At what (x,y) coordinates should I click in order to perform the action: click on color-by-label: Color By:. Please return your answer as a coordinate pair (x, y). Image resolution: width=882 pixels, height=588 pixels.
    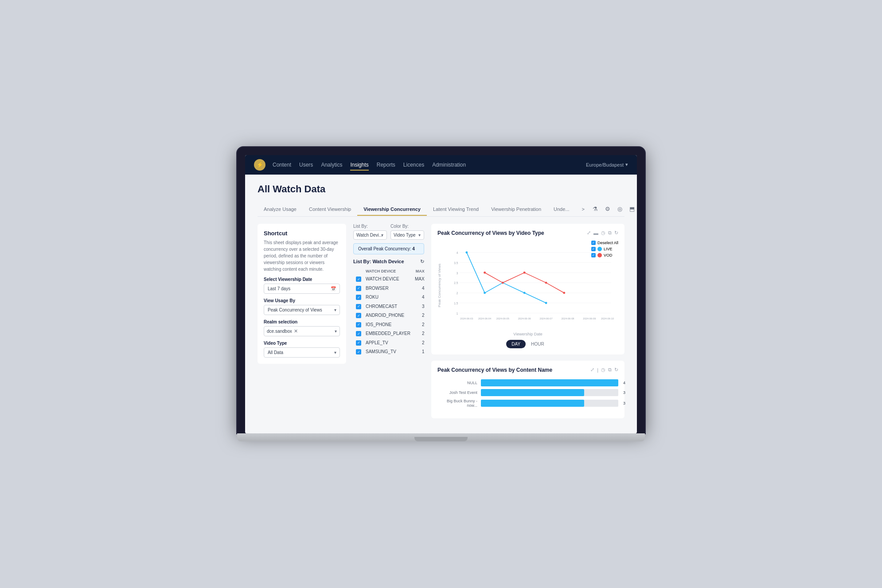
    Looking at the image, I should click on (407, 226).